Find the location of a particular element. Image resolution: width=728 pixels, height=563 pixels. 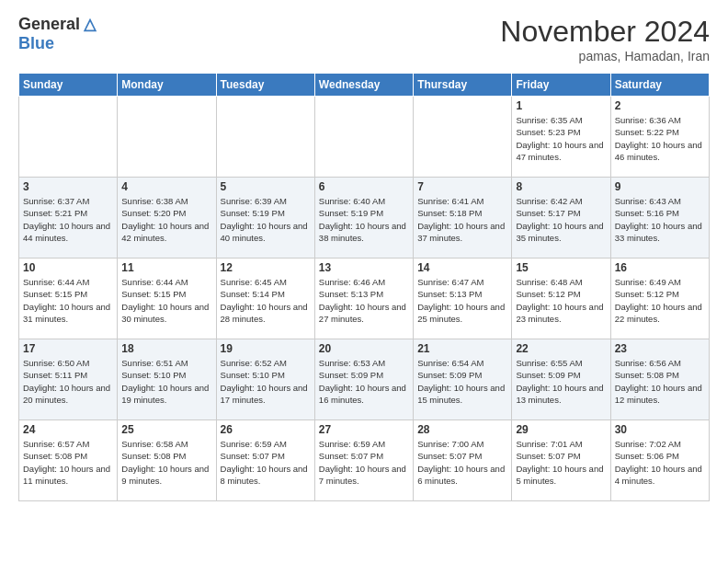

week-row-5: 24Sunrise: 6:57 AMSunset: 5:08 PMDayligh… is located at coordinates (364, 461).